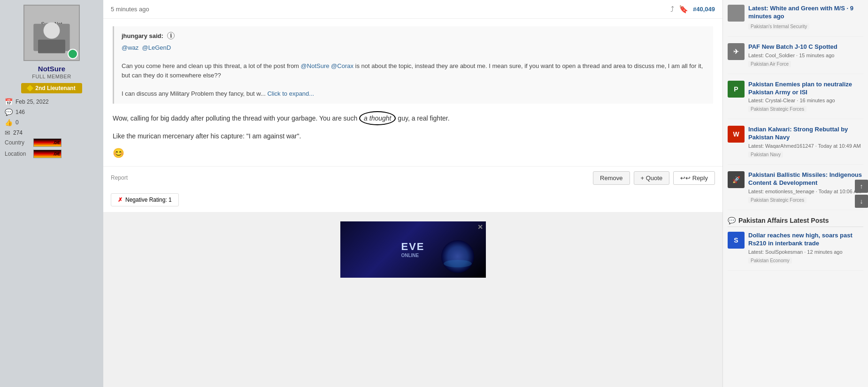  I want to click on sidebar-avatar-letter-5: 🚀, so click(736, 180).